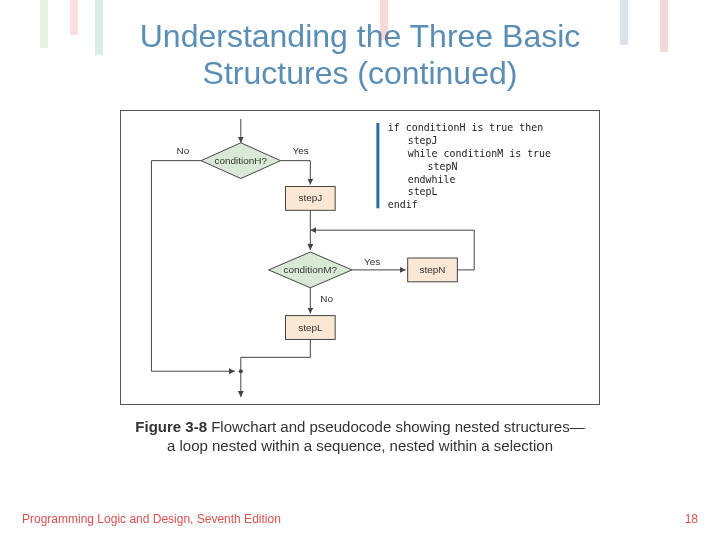 The width and height of the screenshot is (720, 540). Describe the element at coordinates (466, 126) in the screenshot. I see `pcode-l1: if conditionH is true then` at that location.